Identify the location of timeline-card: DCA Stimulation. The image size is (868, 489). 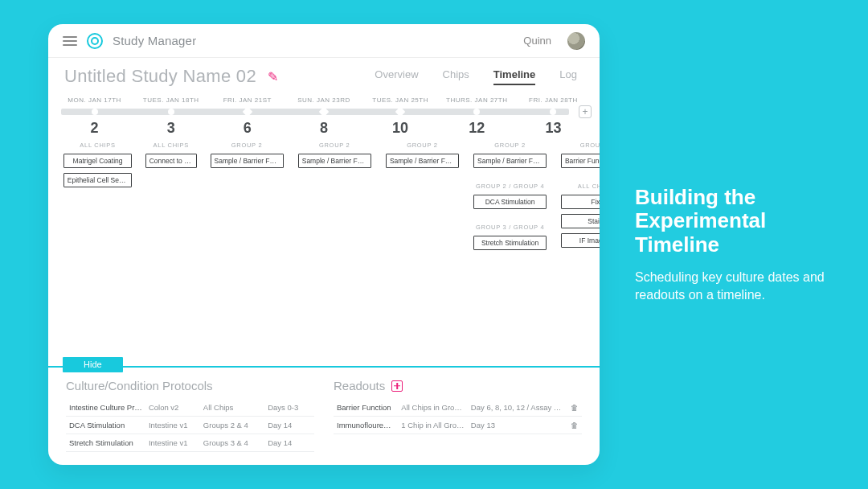
(510, 202).